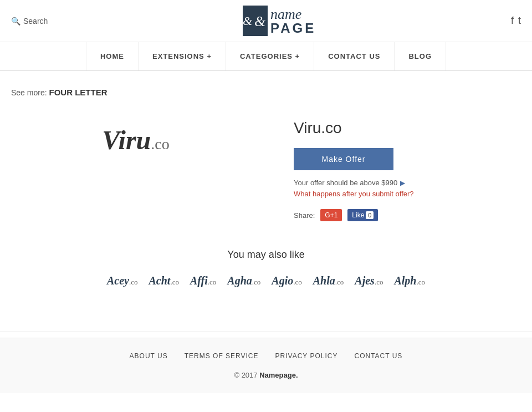  I want to click on search-label: Search, so click(35, 21).